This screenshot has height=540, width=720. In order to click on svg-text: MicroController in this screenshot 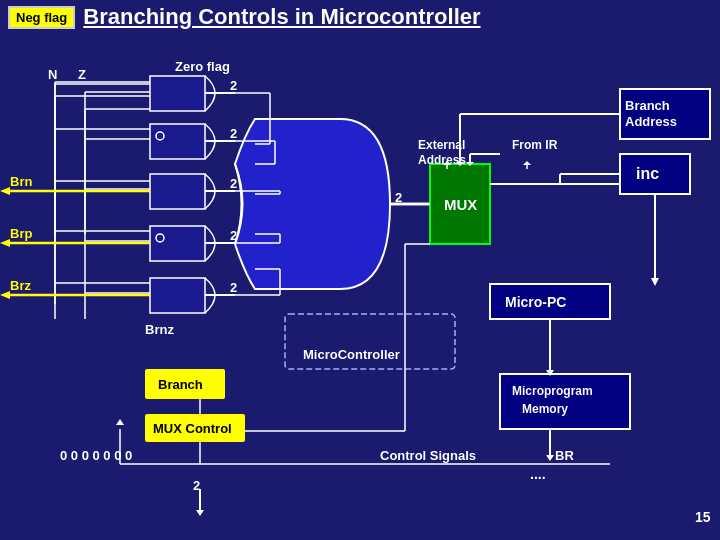, I will do `click(352, 354)`.